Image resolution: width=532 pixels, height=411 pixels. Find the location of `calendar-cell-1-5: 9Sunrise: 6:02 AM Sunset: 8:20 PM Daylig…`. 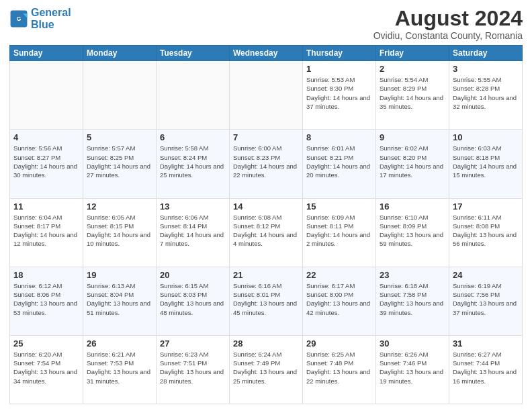

calendar-cell-1-5: 9Sunrise: 6:02 AM Sunset: 8:20 PM Daylig… is located at coordinates (412, 164).